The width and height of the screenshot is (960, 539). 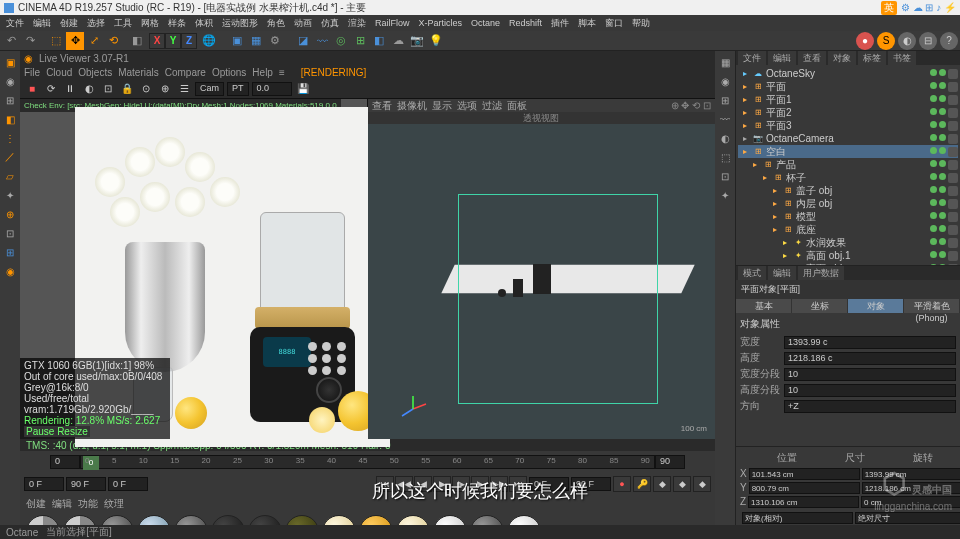 What do you see at coordinates (303, 89) in the screenshot?
I see `lv-save-button: 💾` at bounding box center [303, 89].